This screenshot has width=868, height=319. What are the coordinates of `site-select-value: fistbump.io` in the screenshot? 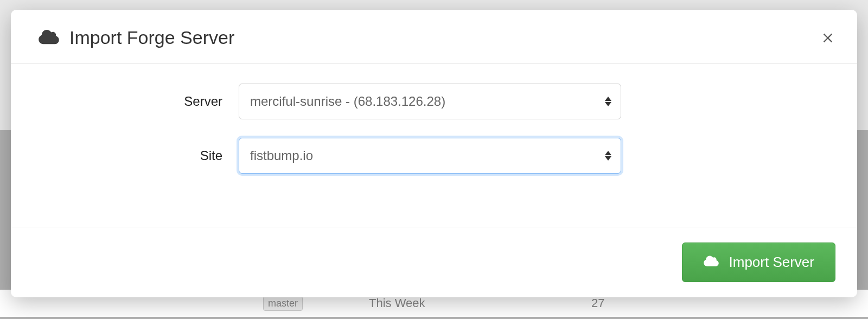 It's located at (282, 156).